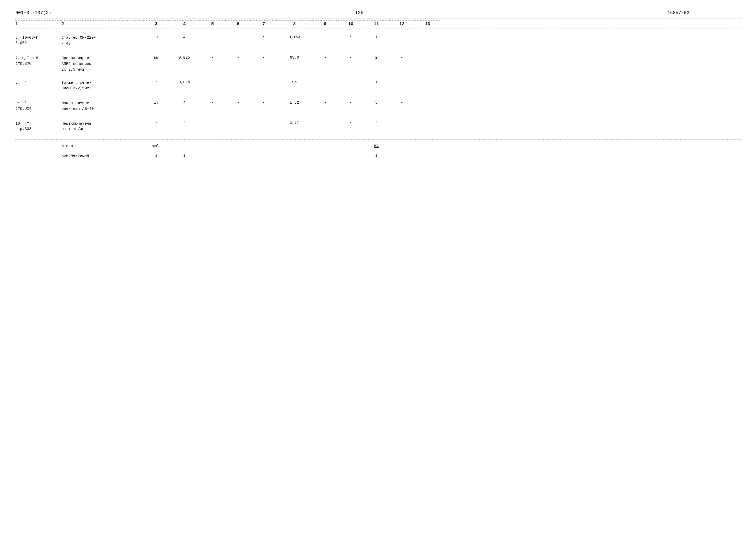 The height and width of the screenshot is (544, 756). I want to click on row-10-unit: •, so click(156, 123).